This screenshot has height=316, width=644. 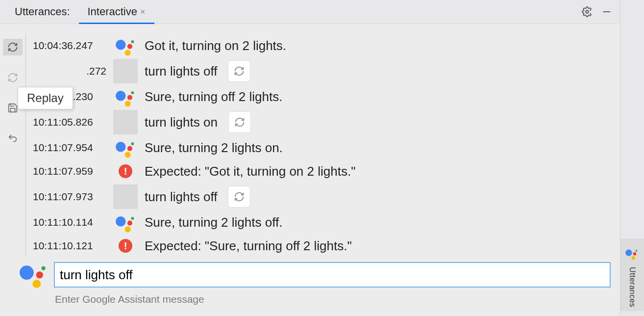 I want to click on replay-button, so click(x=13, y=47).